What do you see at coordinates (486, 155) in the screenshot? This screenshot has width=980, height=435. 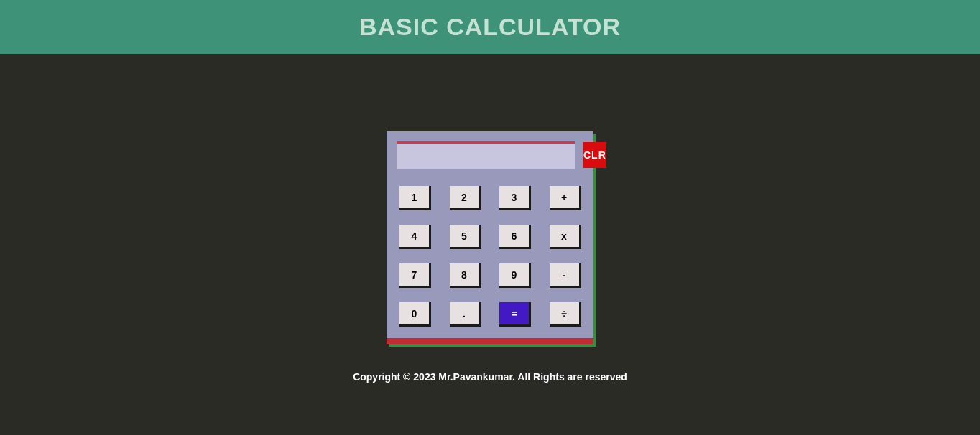 I see `calculator-display` at bounding box center [486, 155].